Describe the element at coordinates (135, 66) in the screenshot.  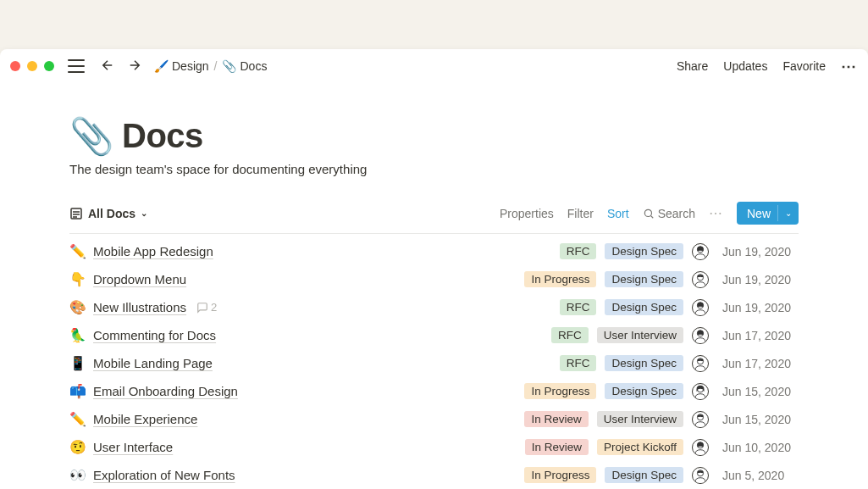
I see `nav-forward-button` at that location.